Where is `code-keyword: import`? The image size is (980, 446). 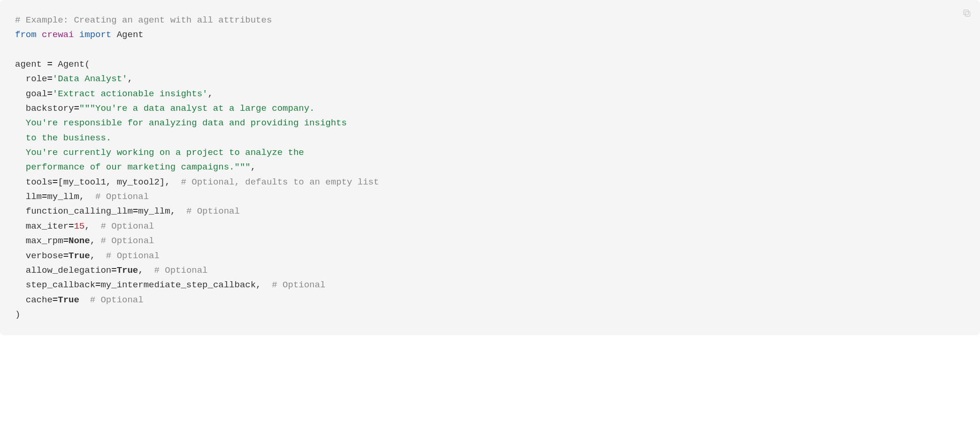
code-keyword: import is located at coordinates (95, 35).